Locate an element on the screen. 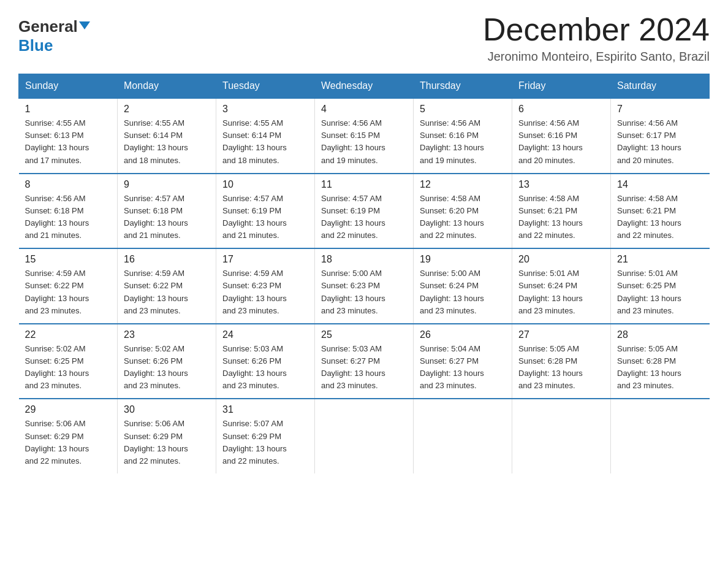  page-header: General Blue December 2024 Jeronimo Mont… is located at coordinates (364, 38).